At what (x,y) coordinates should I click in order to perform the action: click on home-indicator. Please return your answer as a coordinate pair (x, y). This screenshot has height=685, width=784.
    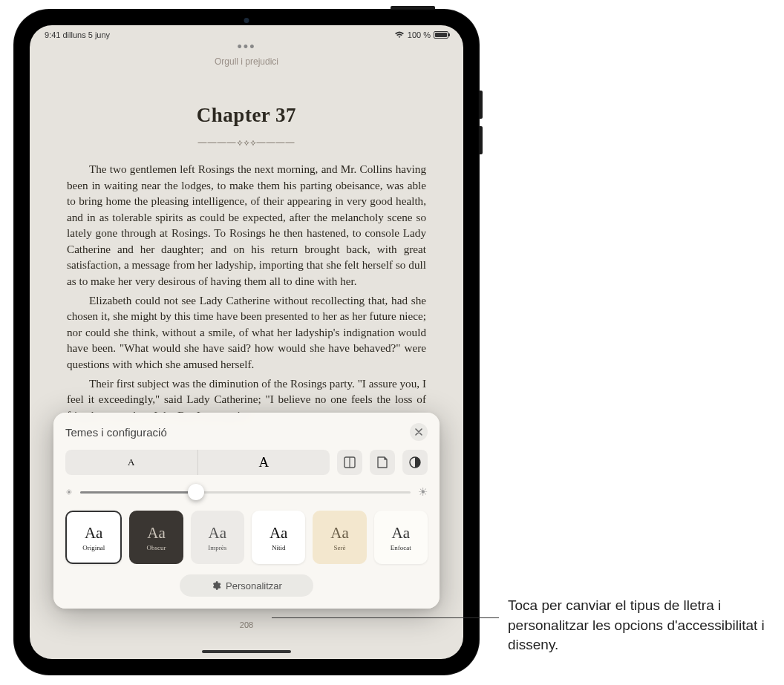
    Looking at the image, I should click on (246, 652).